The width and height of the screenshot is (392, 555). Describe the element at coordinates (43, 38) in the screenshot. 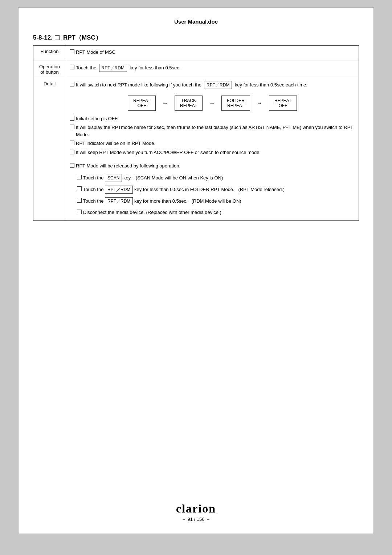

I see `section-number: 5-8-12.` at that location.